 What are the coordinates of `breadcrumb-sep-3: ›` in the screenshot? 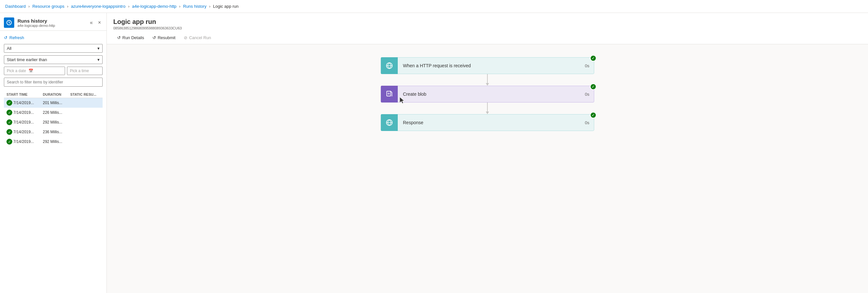 It's located at (129, 6).